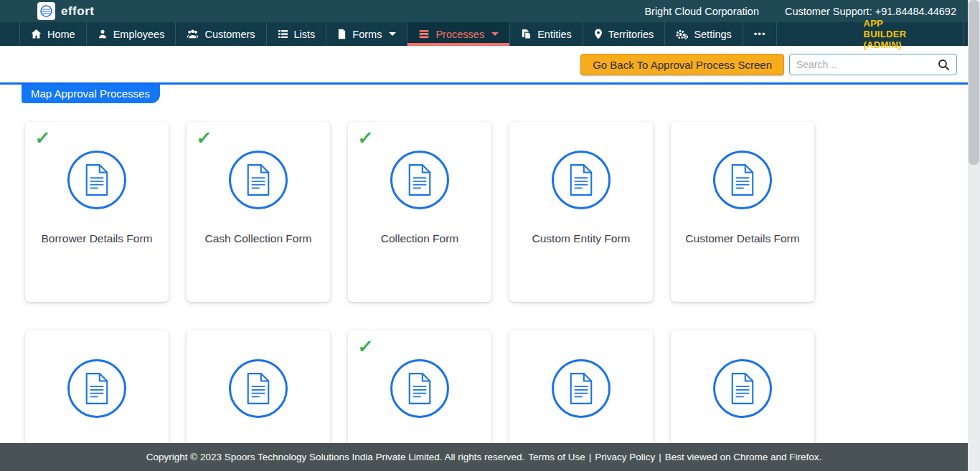 The height and width of the screenshot is (471, 980). What do you see at coordinates (296, 34) in the screenshot?
I see `nav-item-lists: Lists` at bounding box center [296, 34].